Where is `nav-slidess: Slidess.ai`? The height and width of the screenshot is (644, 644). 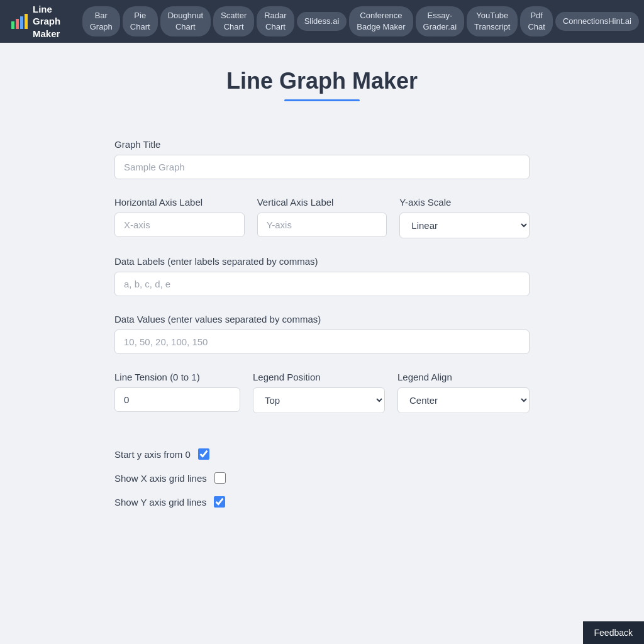
nav-slidess: Slidess.ai is located at coordinates (322, 21).